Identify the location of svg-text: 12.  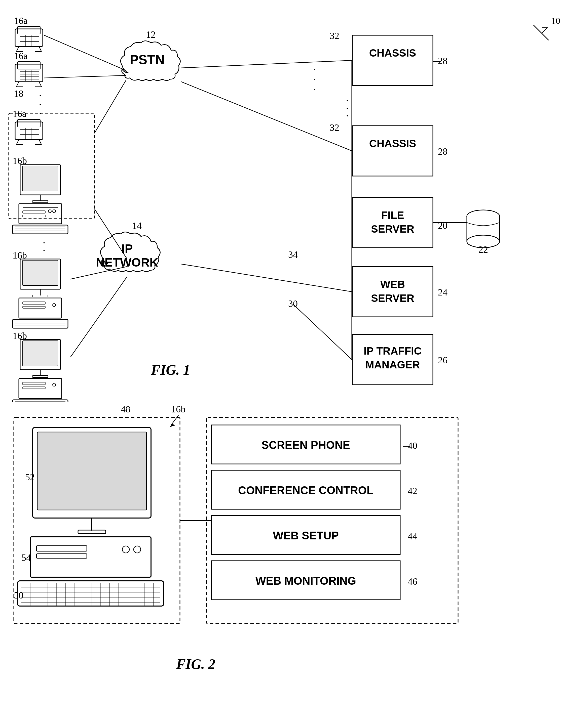
(151, 35).